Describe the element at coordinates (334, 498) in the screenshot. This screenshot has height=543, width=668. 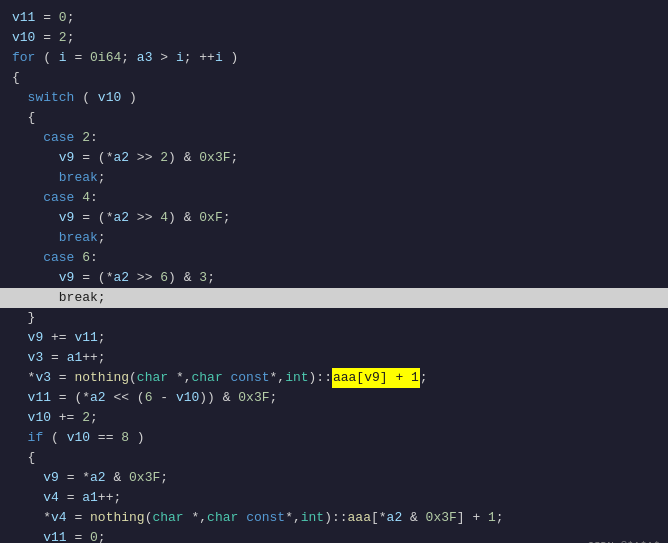
I see `code-line: v4 = a1++;` at that location.